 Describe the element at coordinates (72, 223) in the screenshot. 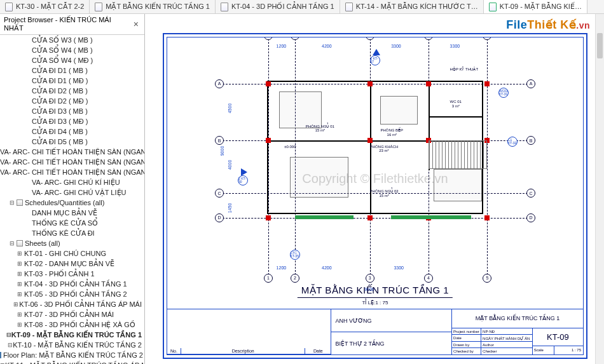

I see `tree-item: THỐNG KÊ CỬA SỔ` at that location.